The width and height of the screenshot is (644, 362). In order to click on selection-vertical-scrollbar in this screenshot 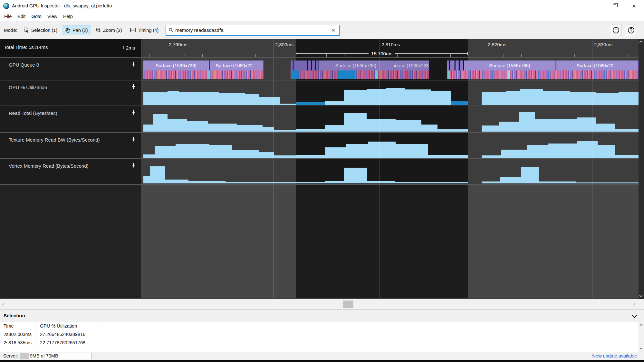, I will do `click(641, 337)`.